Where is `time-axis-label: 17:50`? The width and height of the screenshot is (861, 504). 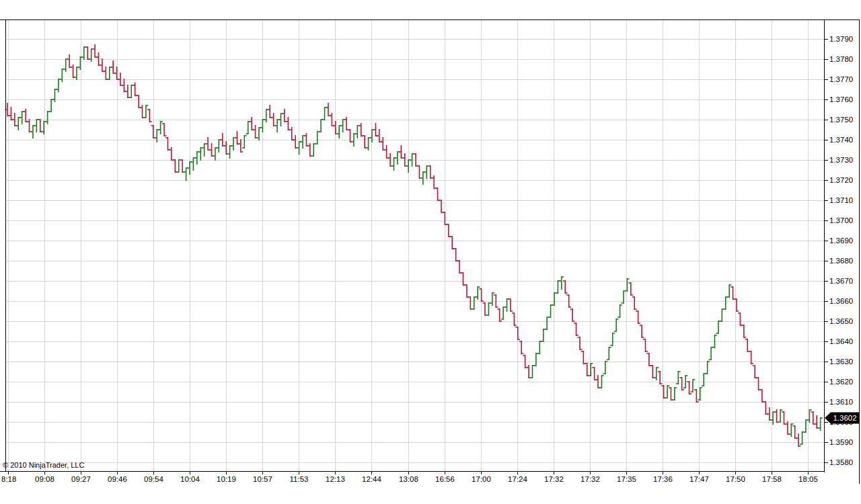
time-axis-label: 17:50 is located at coordinates (736, 479).